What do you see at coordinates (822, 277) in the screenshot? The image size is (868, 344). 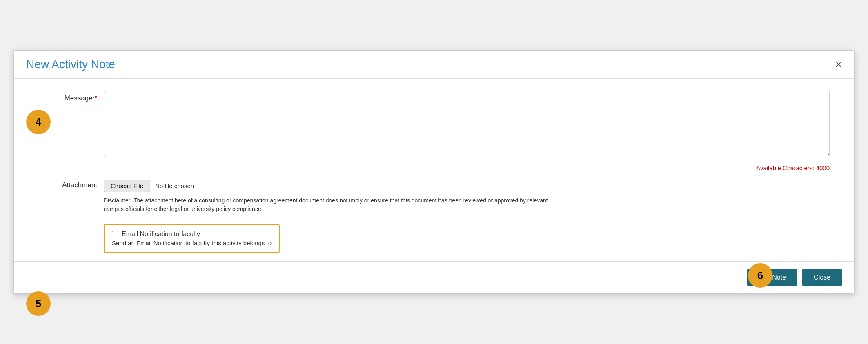 I see `close-button: Close` at bounding box center [822, 277].